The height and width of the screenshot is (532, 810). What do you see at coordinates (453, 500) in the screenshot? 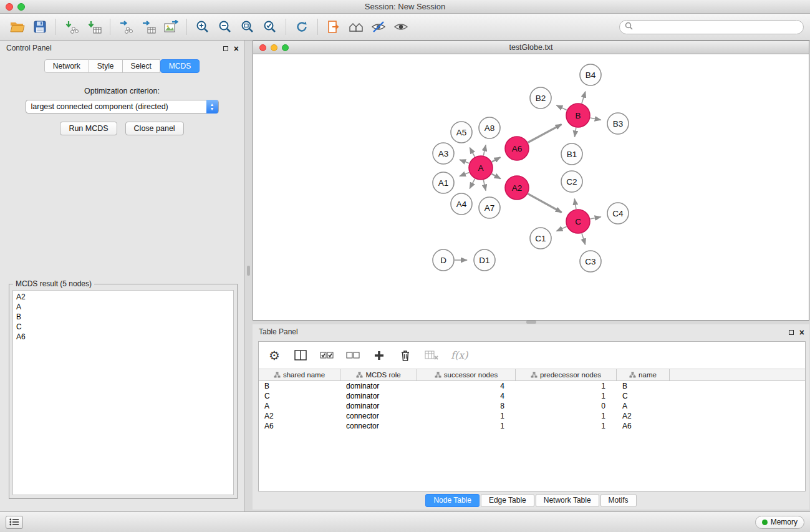
I see `tab-node-table: Node Table` at bounding box center [453, 500].